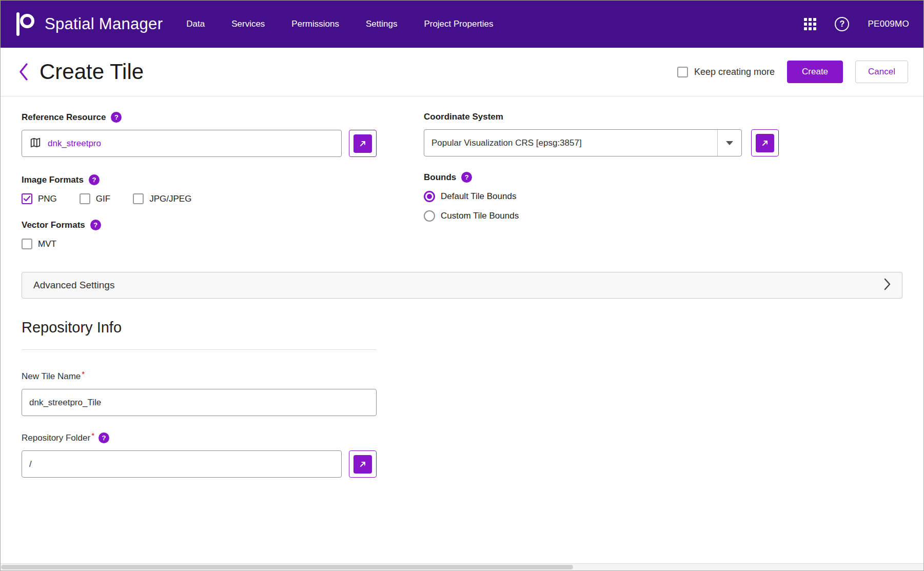 The height and width of the screenshot is (571, 924). Describe the element at coordinates (199, 225) in the screenshot. I see `vector-formats-label-row: Vector Formats ?` at that location.